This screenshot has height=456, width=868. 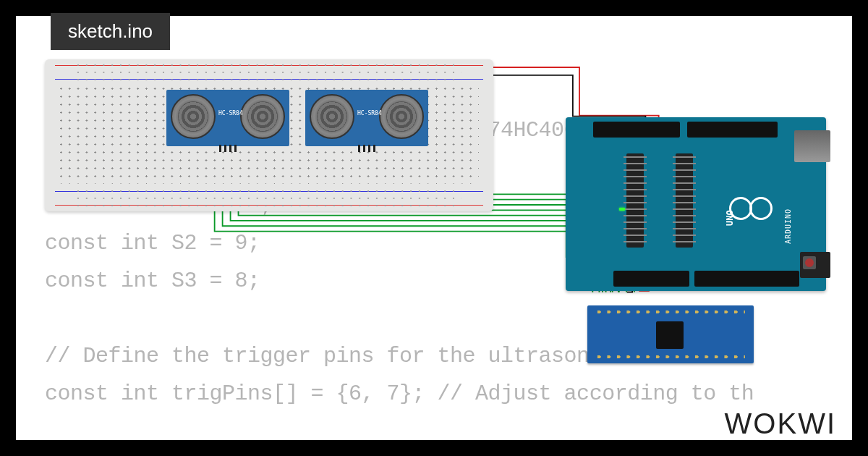 What do you see at coordinates (788, 226) in the screenshot?
I see `brand-name: ARDUINO` at bounding box center [788, 226].